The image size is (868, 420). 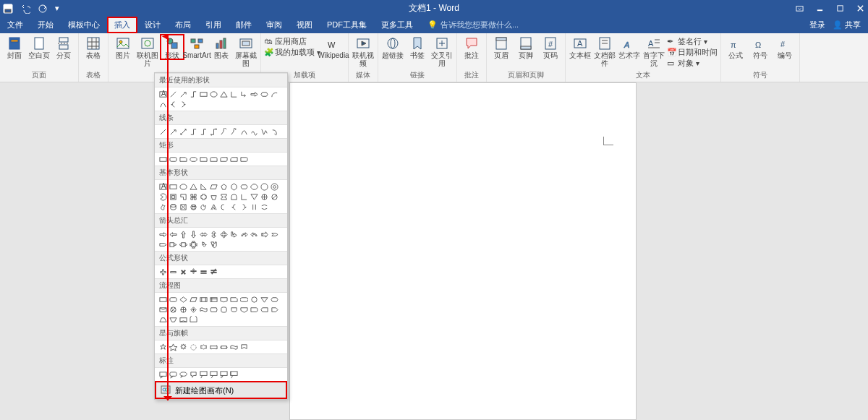 What do you see at coordinates (153, 25) in the screenshot?
I see `tab-design: 设计` at bounding box center [153, 25].